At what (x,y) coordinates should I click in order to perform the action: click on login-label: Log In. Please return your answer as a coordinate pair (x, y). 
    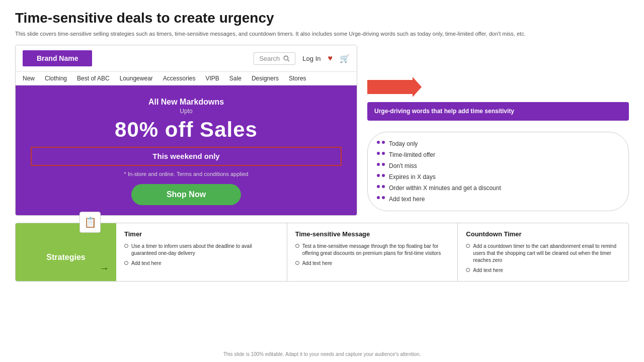
    Looking at the image, I should click on (311, 58).